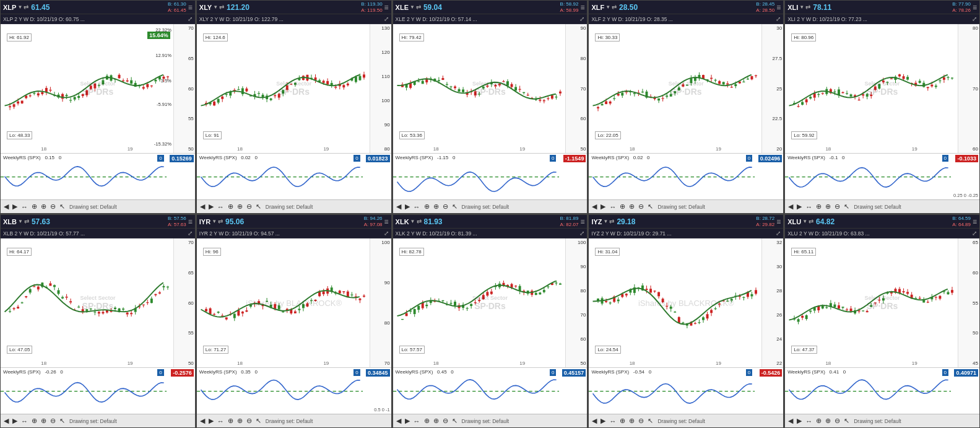 Image resolution: width=980 pixels, height=428 pixels. Describe the element at coordinates (215, 7) in the screenshot. I see `dropdown-icon-xly: ▼` at that location.